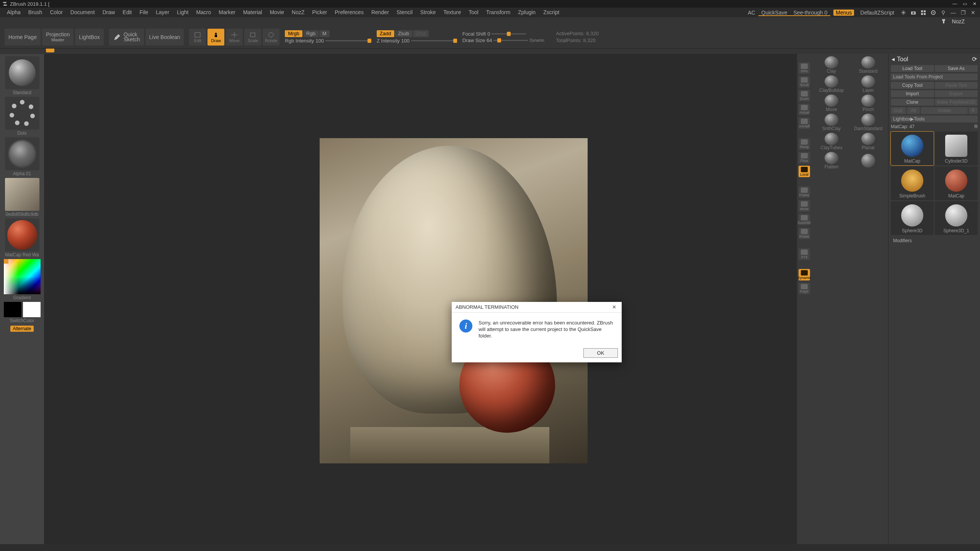 The width and height of the screenshot is (980, 551). I want to click on rcol-local: Local, so click(804, 171).